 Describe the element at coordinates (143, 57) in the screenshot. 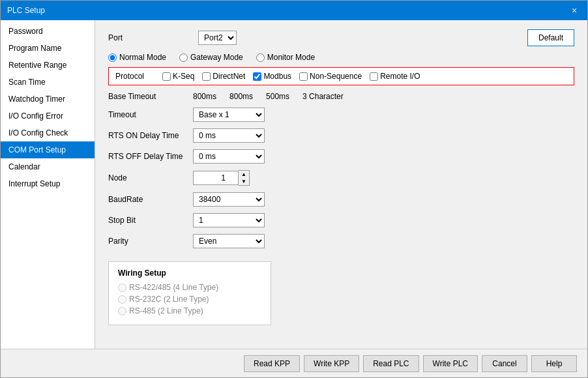

I see `normal-mode-label: Normal Mode` at that location.